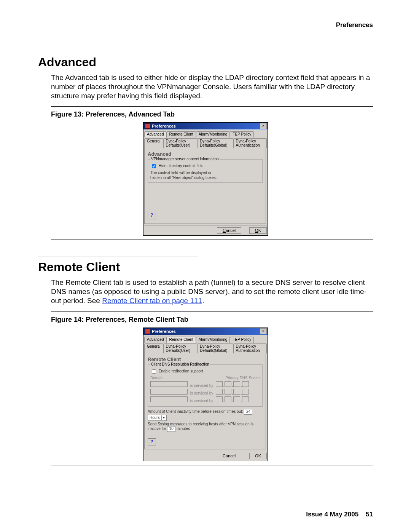  I want to click on page-footer: Issue 4 May 2005 51, so click(339, 514).